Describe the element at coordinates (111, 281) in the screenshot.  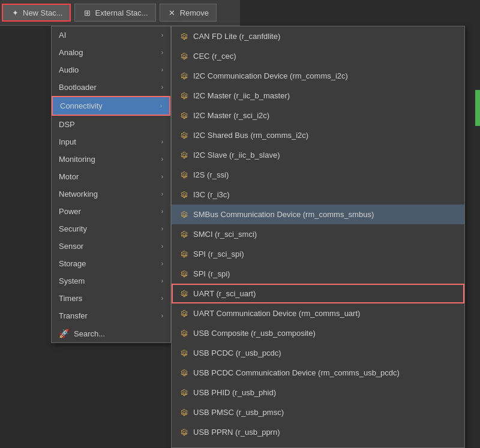
I see `menu-item-system: System›` at that location.